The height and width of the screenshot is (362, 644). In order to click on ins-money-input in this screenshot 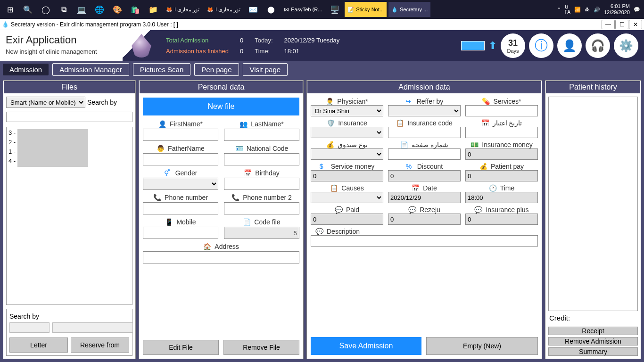, I will do `click(502, 154)`.